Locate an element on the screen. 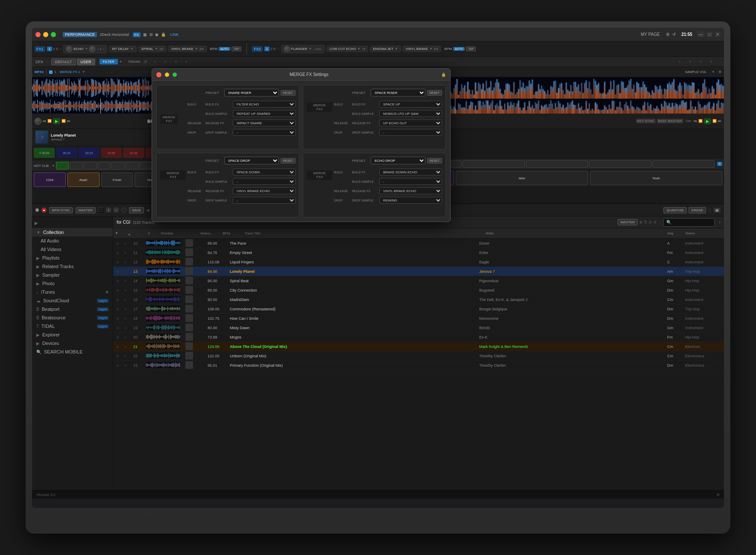  track-row: ≋ ★ 22 122.00 Unborn (Original Mix) Timo… is located at coordinates (419, 356).